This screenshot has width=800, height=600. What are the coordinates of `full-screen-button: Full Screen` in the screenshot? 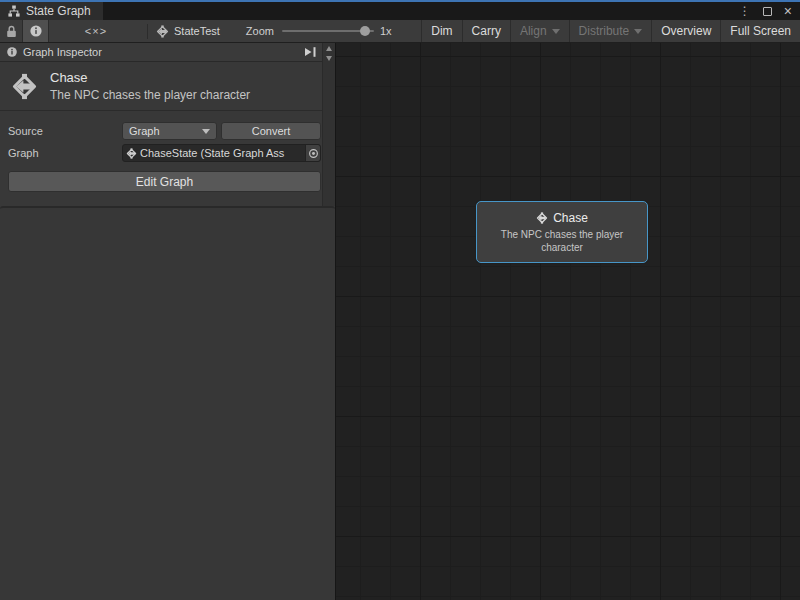 It's located at (760, 31).